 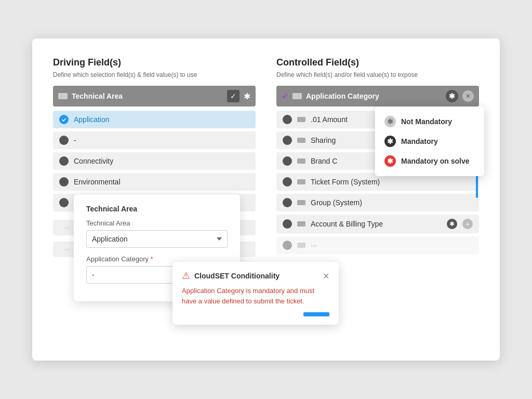 I want to click on mandatory-star-button: ✱, so click(x=452, y=96).